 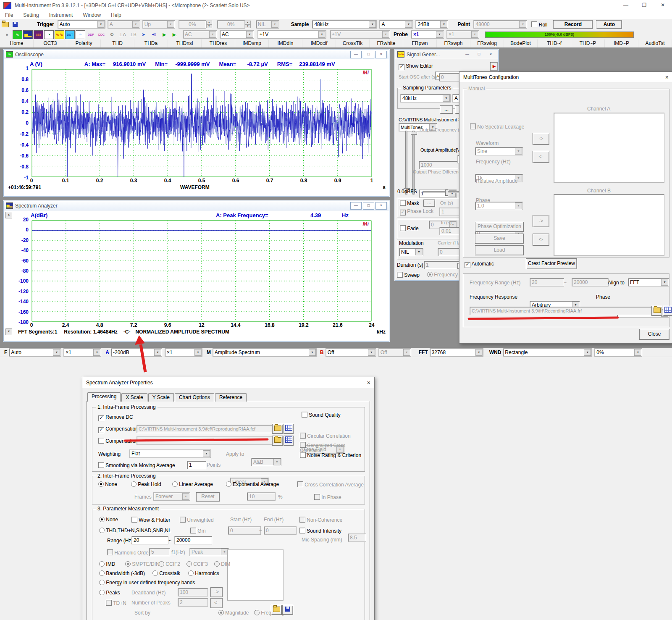 What do you see at coordinates (463, 34) in the screenshot?
I see `probe-b-select: ×1▼` at bounding box center [463, 34].